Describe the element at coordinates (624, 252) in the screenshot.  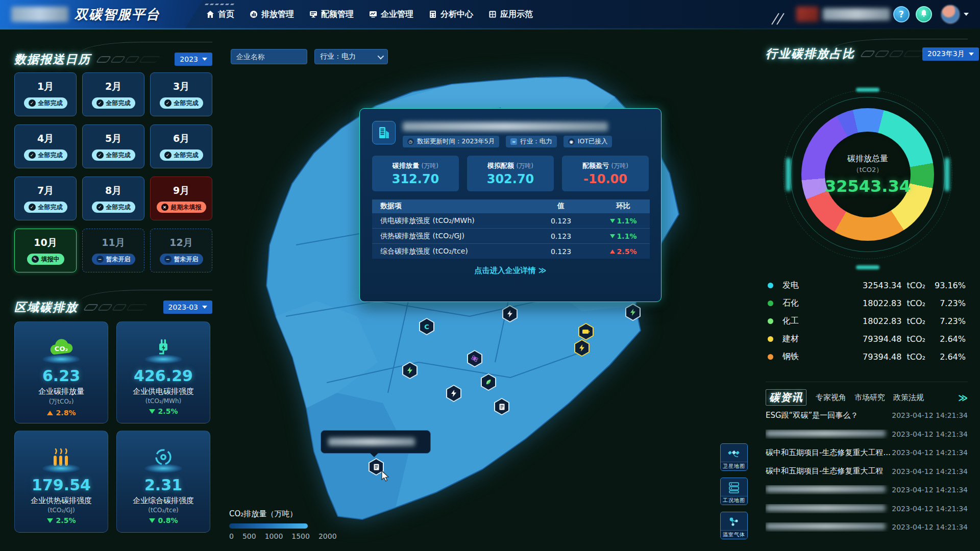
I see `delta-up: 2.5%` at that location.